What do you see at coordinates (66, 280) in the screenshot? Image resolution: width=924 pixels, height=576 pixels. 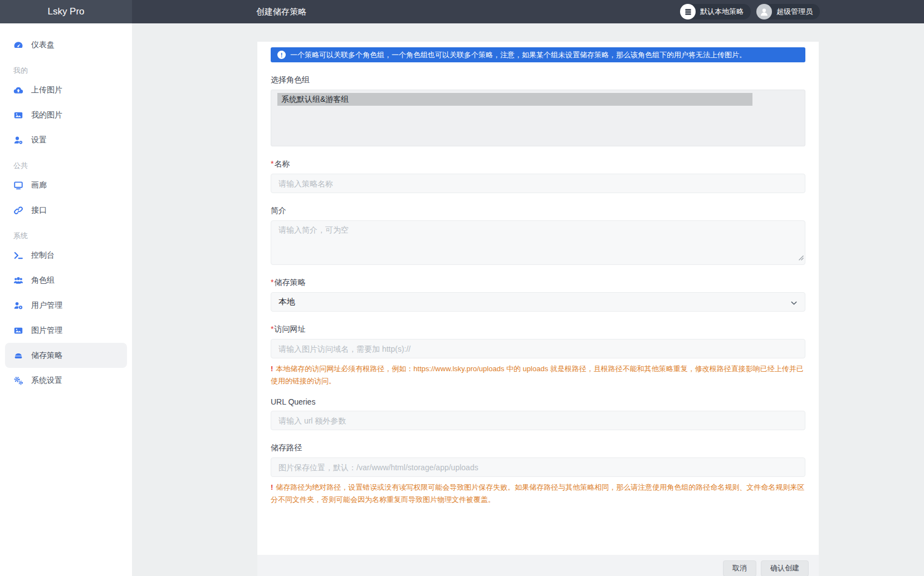 I see `sidebar-item-role-groups: 角色组` at bounding box center [66, 280].